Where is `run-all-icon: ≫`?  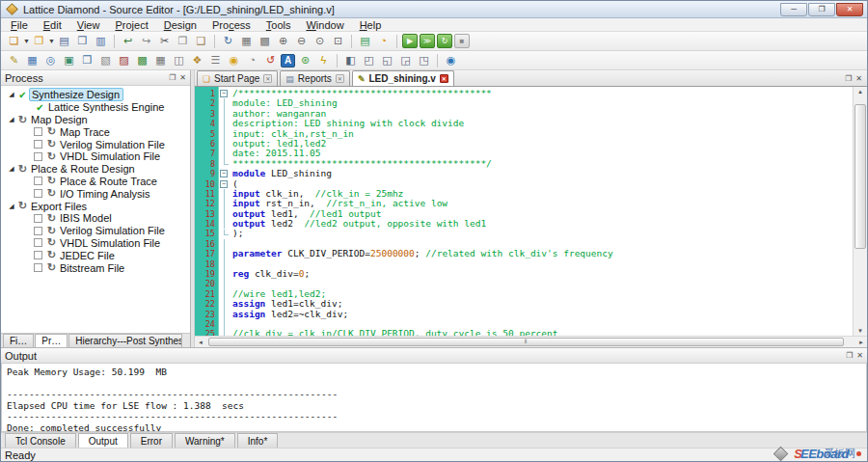 run-all-icon: ≫ is located at coordinates (427, 41).